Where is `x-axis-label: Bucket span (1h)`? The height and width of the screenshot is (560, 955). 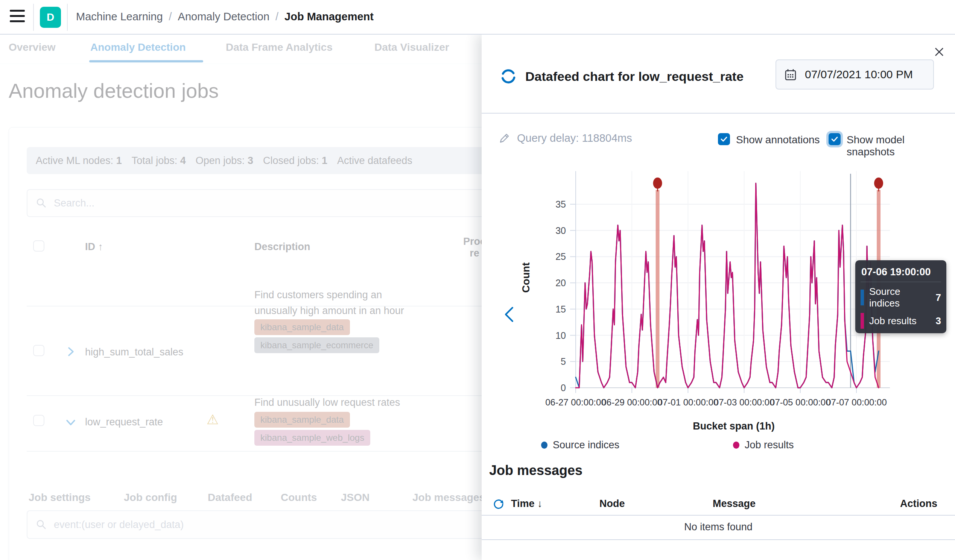 x-axis-label: Bucket span (1h) is located at coordinates (734, 427).